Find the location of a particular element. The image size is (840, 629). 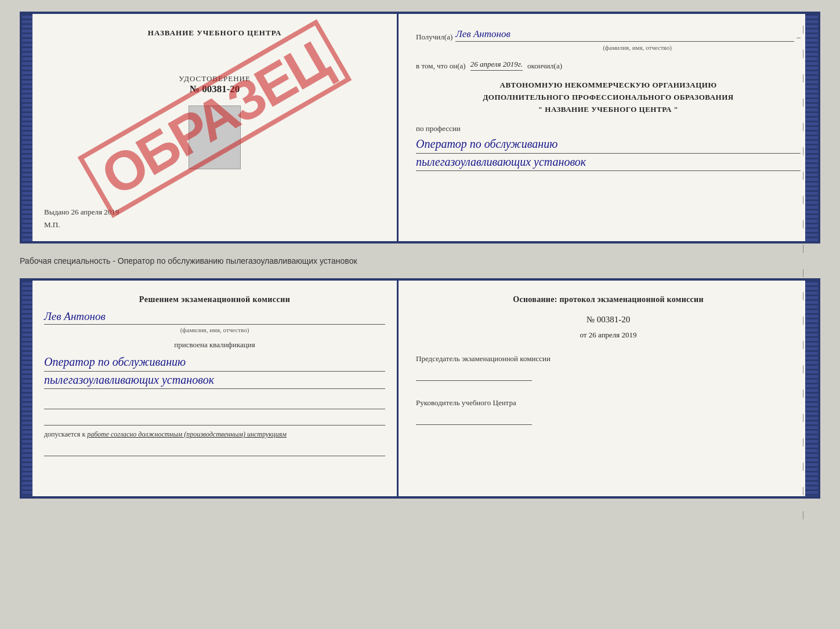

recipient-name: Лев Антонов is located at coordinates (624, 35).